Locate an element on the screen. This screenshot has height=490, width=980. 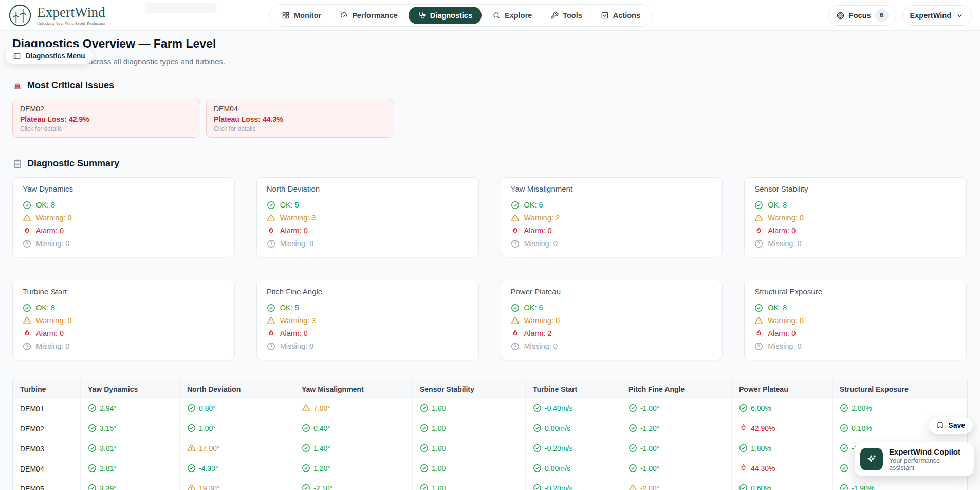
cell-text: 1.40° is located at coordinates (322, 448).